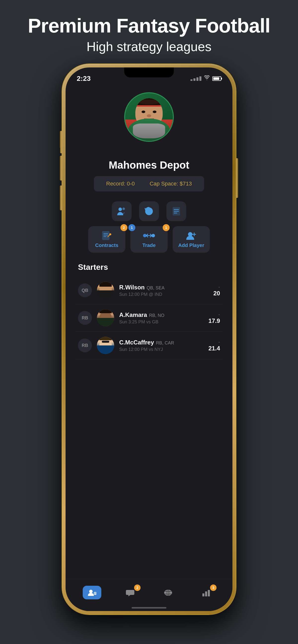  Describe the element at coordinates (161, 315) in the screenshot. I see `player-name-row: A.Kamara RB, NO` at that location.